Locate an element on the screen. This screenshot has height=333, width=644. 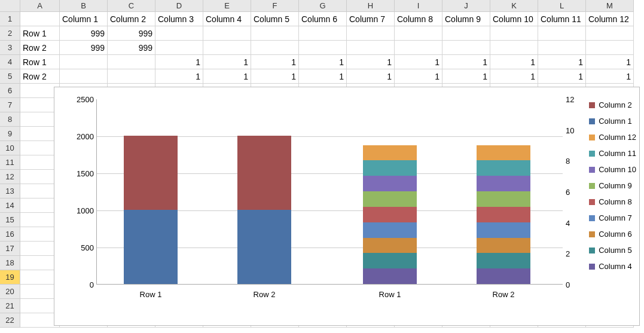
column-header-D: D is located at coordinates (179, 6).